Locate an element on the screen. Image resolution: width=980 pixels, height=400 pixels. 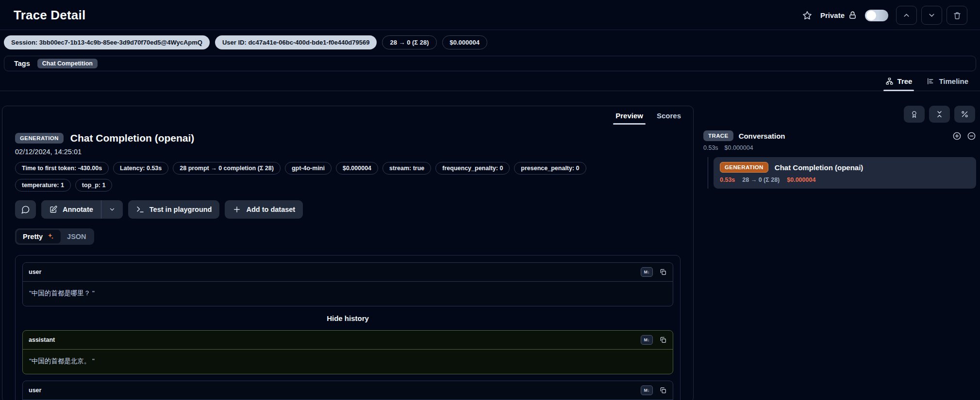
trace-cost: $0.000004 is located at coordinates (739, 148).